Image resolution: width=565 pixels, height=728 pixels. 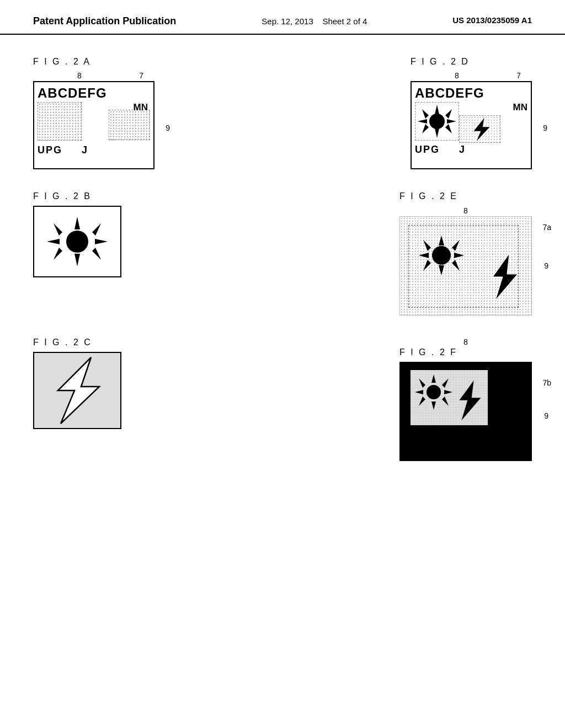 I want to click on fig2d-text-row1: ABCDEFG, so click(x=471, y=92).